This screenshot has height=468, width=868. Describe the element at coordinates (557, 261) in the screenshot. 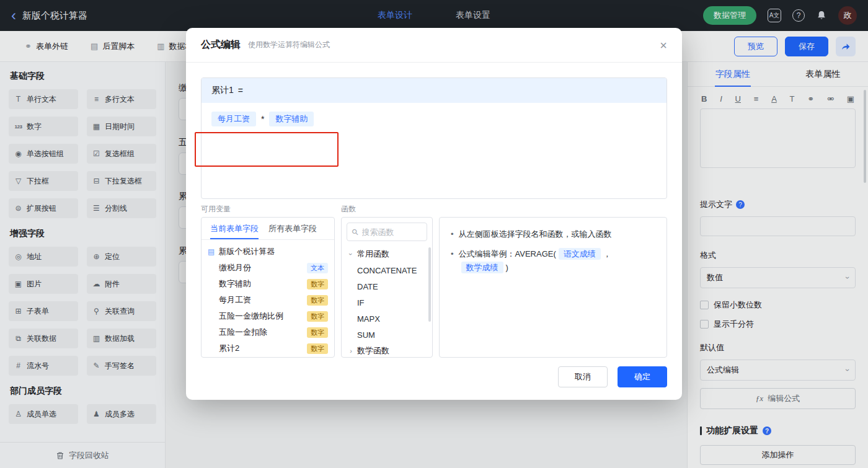

I see `help-example: 公式编辑举例：AVERAGE(语文成绩，数学成绩)` at that location.